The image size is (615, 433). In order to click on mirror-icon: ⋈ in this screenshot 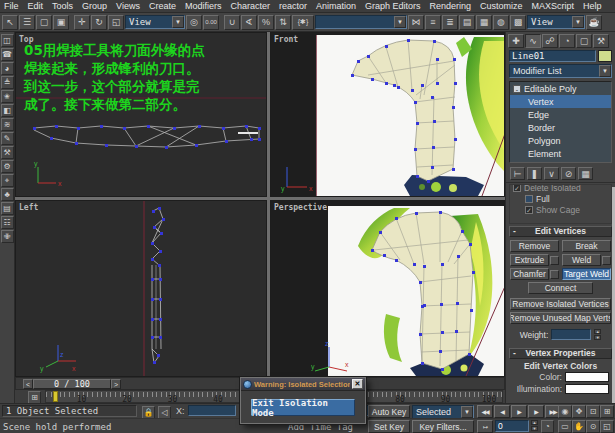, I will do `click(416, 22)`.